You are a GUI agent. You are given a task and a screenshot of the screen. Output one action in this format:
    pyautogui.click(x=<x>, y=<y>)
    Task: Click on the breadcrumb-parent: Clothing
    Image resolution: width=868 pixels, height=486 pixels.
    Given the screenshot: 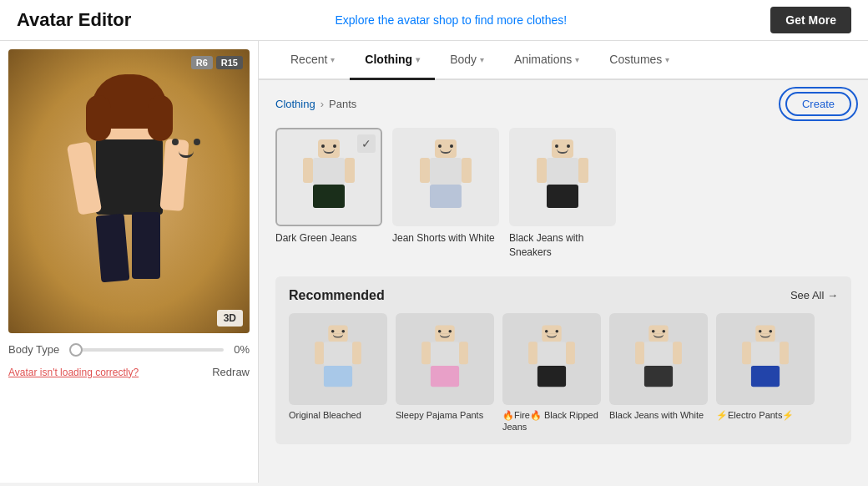 What is the action you would take?
    pyautogui.click(x=295, y=104)
    